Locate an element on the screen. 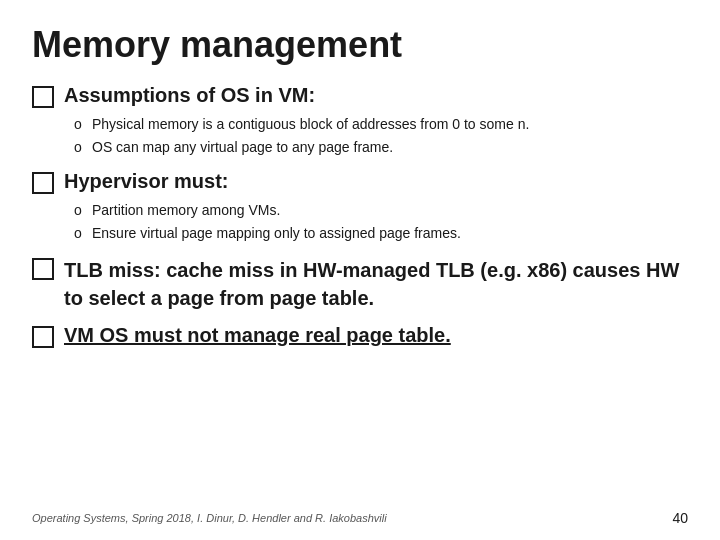 The height and width of the screenshot is (540, 720). section-vm-os-header: VM OS must not manage real page table. is located at coordinates (360, 336).